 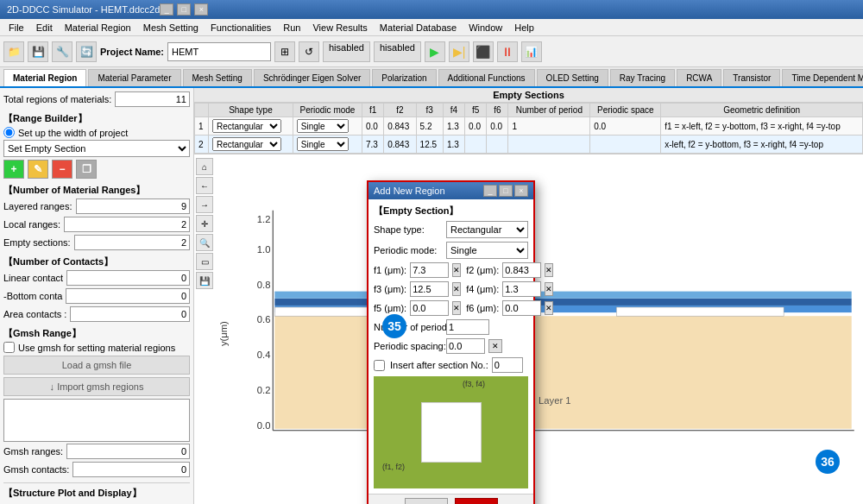 I want to click on menu-run: Run, so click(x=292, y=28).